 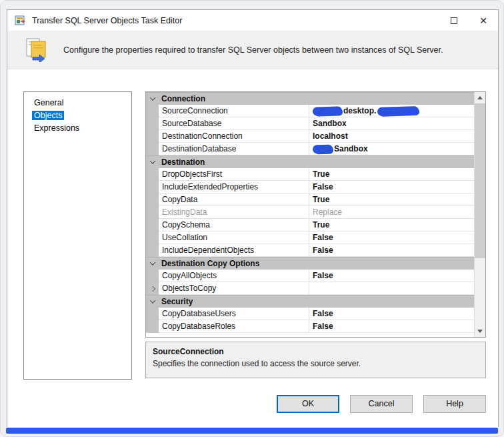 I want to click on dialog-header: Configure the properties required to tra…, so click(x=253, y=50).